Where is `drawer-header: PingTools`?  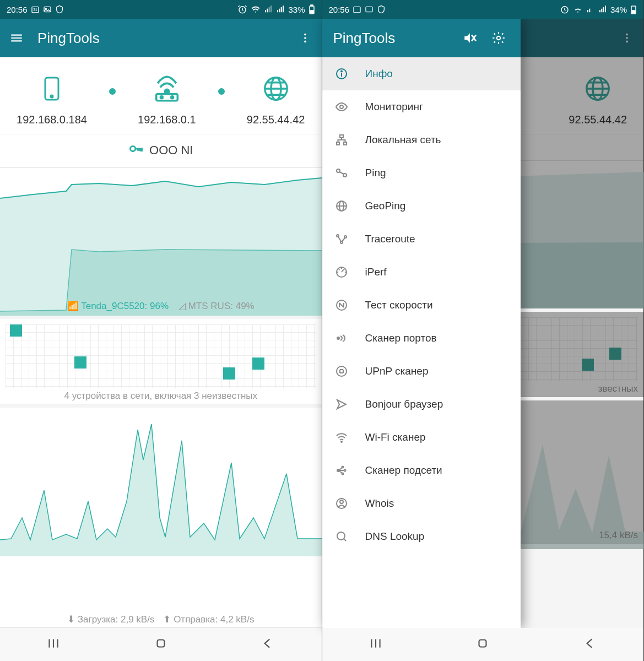 drawer-header: PingTools is located at coordinates (421, 38).